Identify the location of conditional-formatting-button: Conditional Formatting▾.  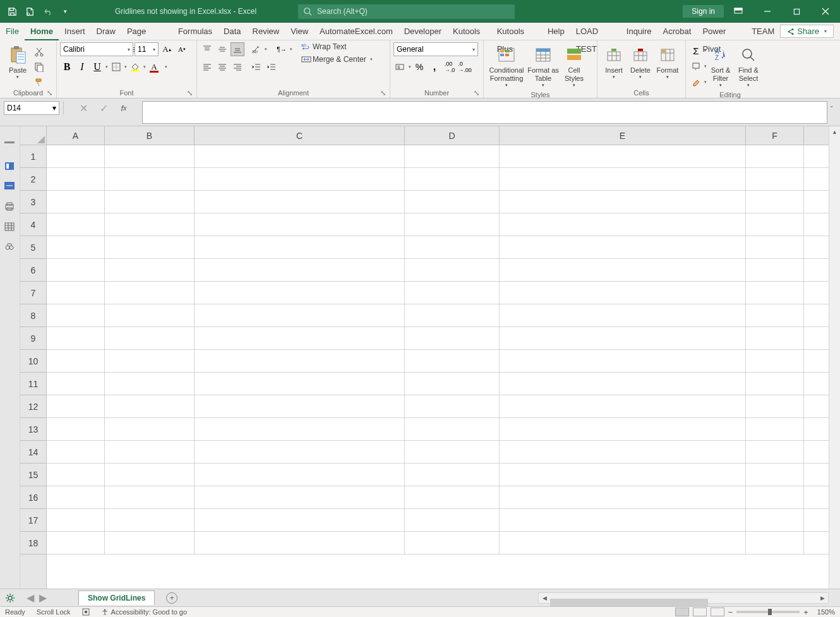
(507, 67).